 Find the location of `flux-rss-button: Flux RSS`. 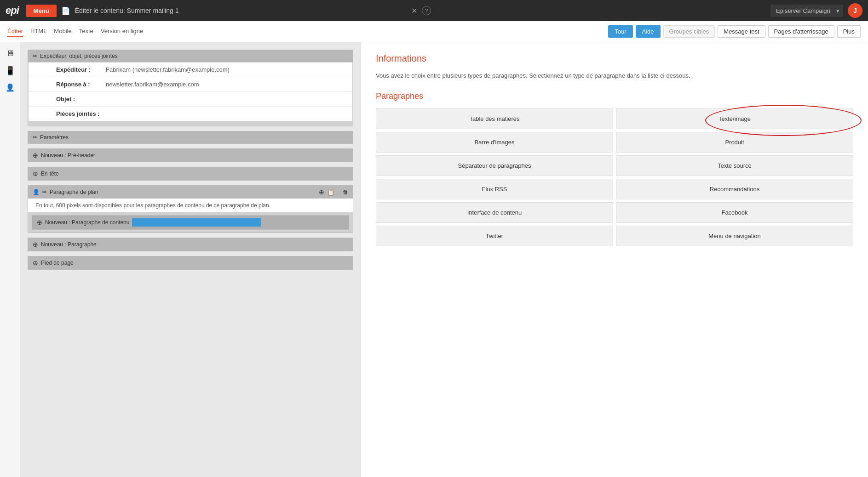

flux-rss-button: Flux RSS is located at coordinates (494, 189).